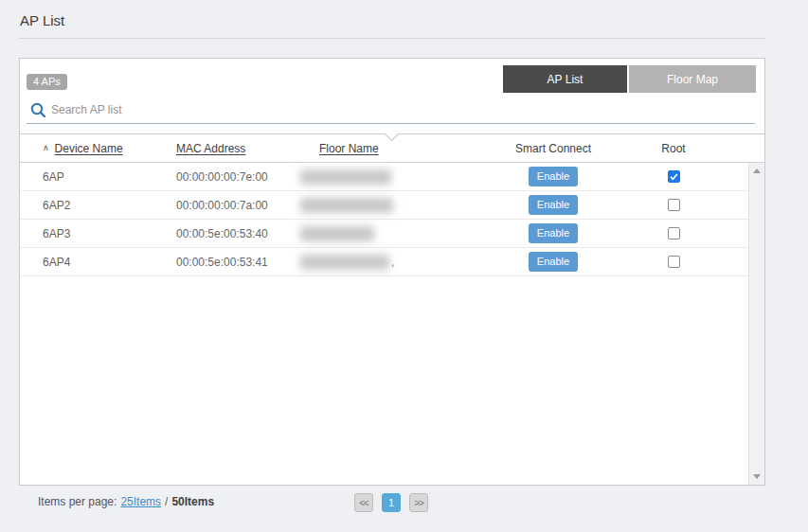 Image resolution: width=808 pixels, height=532 pixels. Describe the element at coordinates (99, 205) in the screenshot. I see `cell-device-name: 6AP2` at that location.